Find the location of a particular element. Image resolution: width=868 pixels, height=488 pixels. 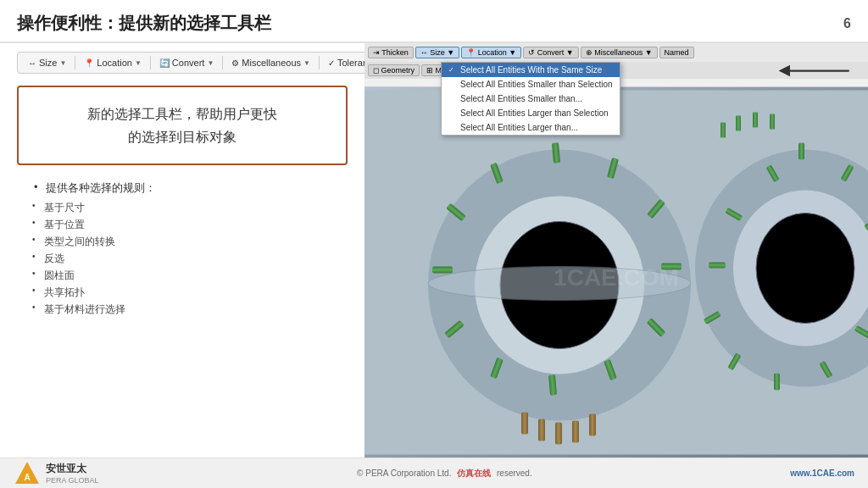

dropdown-item-3: Select All Entities Smaller than... is located at coordinates (531, 98).